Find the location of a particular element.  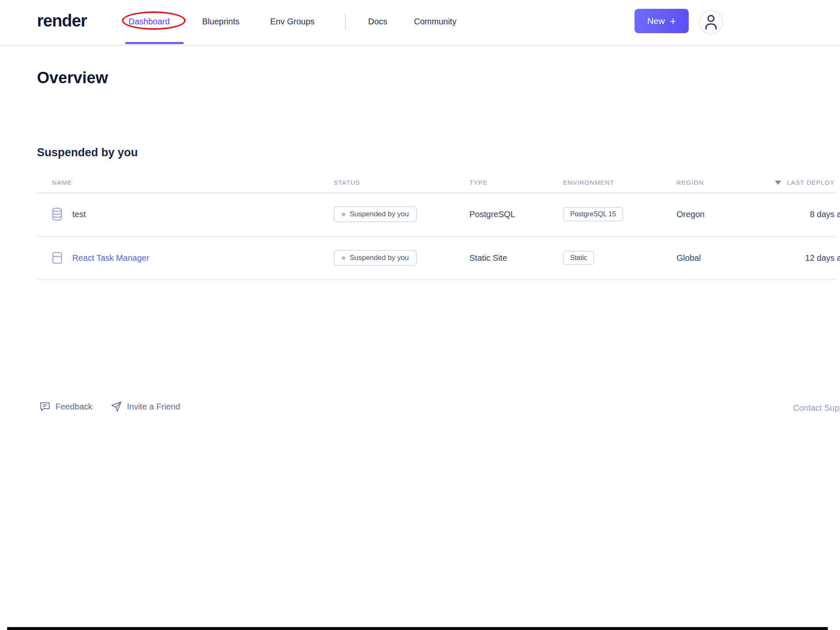

plus-icon: + is located at coordinates (673, 21).